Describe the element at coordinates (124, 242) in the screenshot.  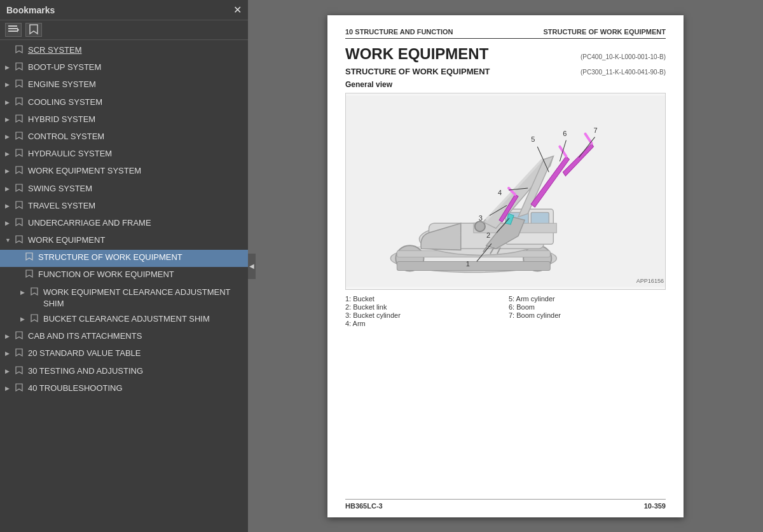
I see `sidebar-item-work-equipment: WORK EQUIPMENT` at that location.